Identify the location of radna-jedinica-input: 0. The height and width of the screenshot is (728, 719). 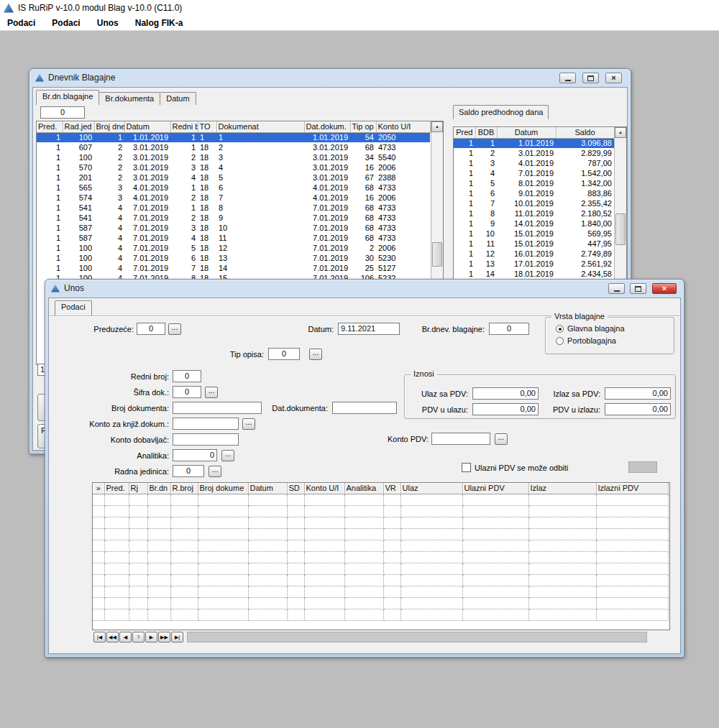
(188, 471).